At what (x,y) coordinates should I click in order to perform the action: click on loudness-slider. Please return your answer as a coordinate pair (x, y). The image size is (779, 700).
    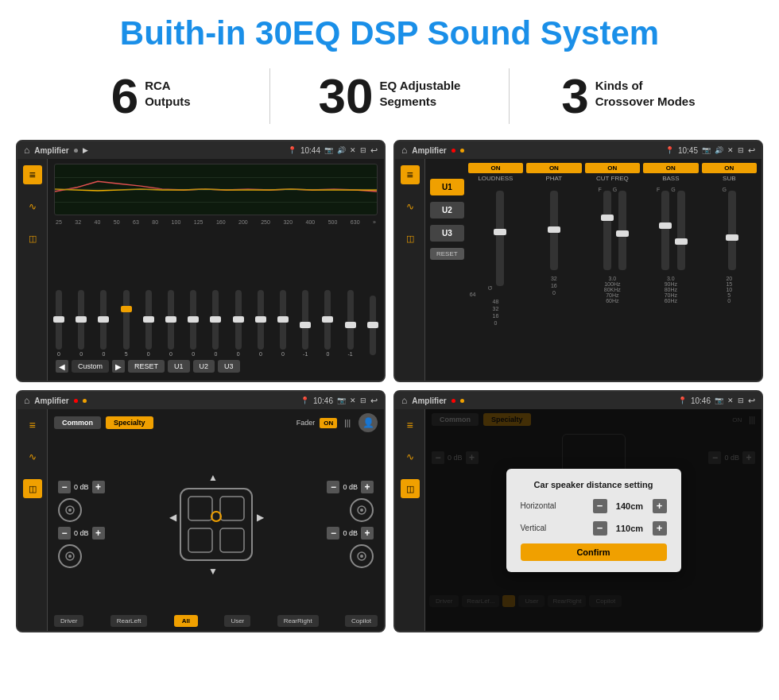
    Looking at the image, I should click on (500, 238).